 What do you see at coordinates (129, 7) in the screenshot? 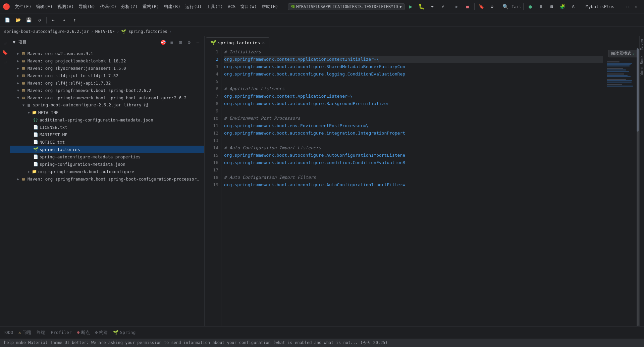
I see `menu-analyze: 分析(Z)` at bounding box center [129, 7].